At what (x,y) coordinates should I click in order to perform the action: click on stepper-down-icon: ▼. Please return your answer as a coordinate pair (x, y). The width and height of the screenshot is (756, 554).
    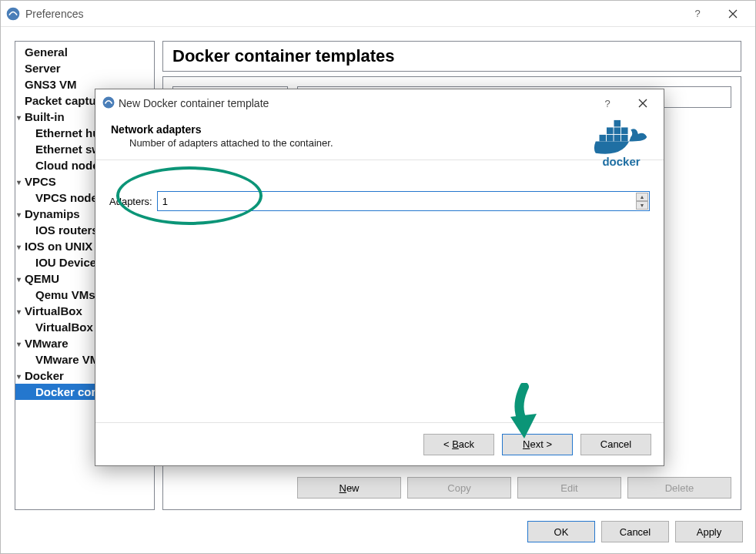
    Looking at the image, I should click on (642, 205).